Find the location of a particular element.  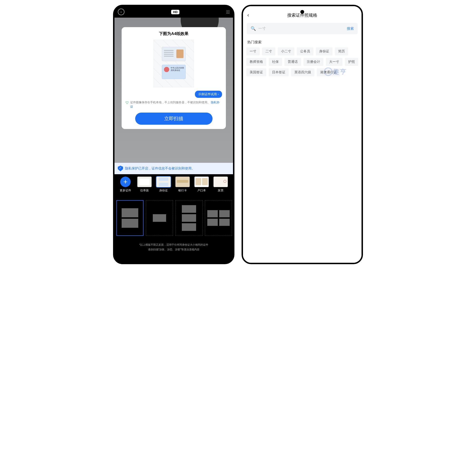

doc-thumb-idcard-icon is located at coordinates (164, 182).